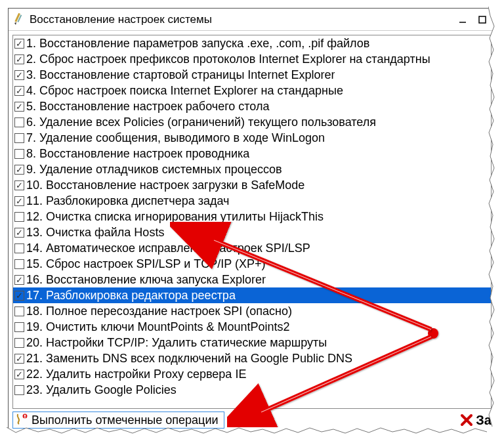  I want to click on list-item: 7. Удаление сообщения, выводимого в ходе…, so click(252, 138).